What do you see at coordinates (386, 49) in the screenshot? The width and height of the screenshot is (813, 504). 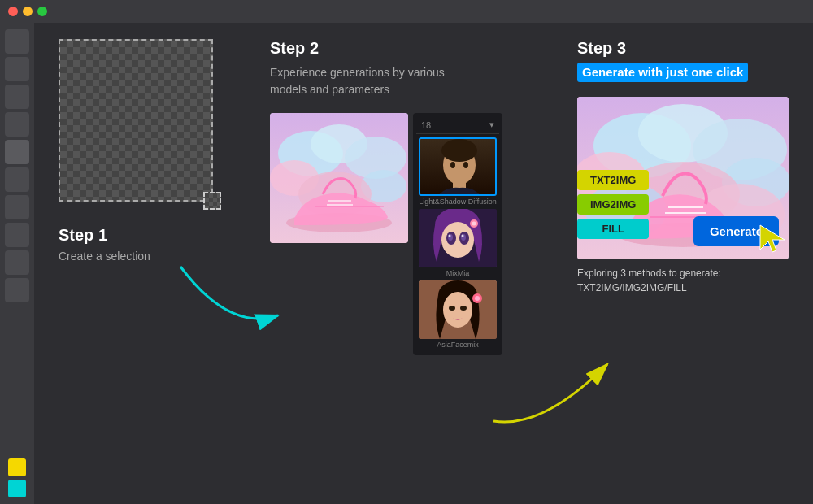 I see `step2-title: Step 2` at bounding box center [386, 49].